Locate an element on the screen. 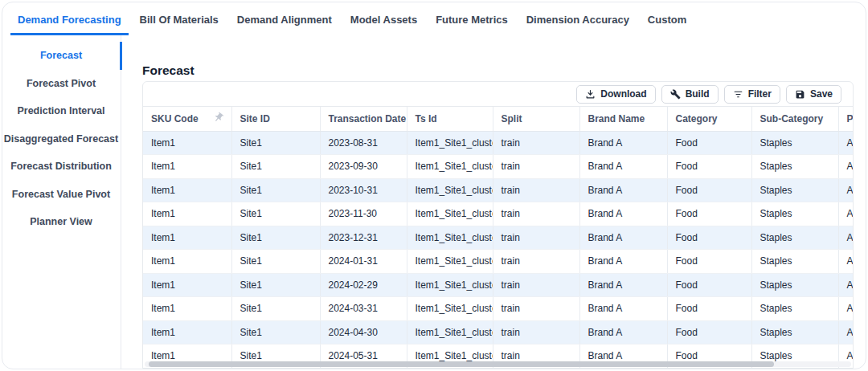 Image resolution: width=868 pixels, height=371 pixels. tab-custom: Custom is located at coordinates (667, 24).